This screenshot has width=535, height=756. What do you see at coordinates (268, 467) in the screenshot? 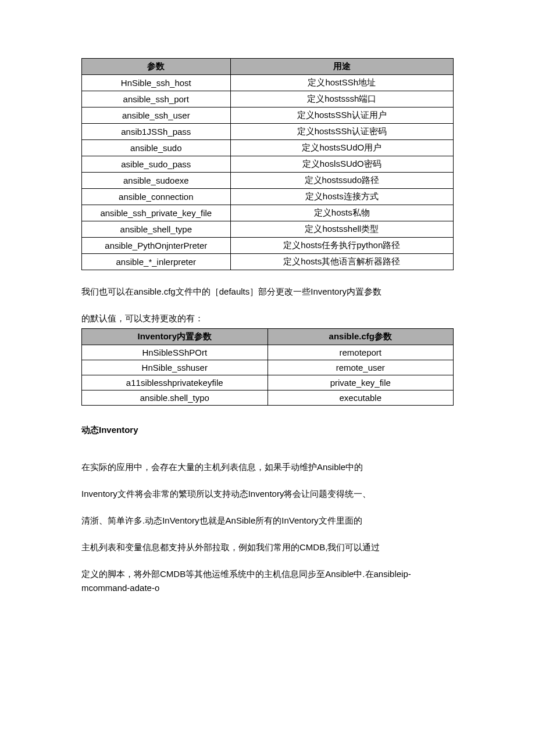
I see `paragraph-body-1: 在实际的应用中，会存在大量的主机列表信息，如果手动维护Ansible中的` at bounding box center [268, 467].